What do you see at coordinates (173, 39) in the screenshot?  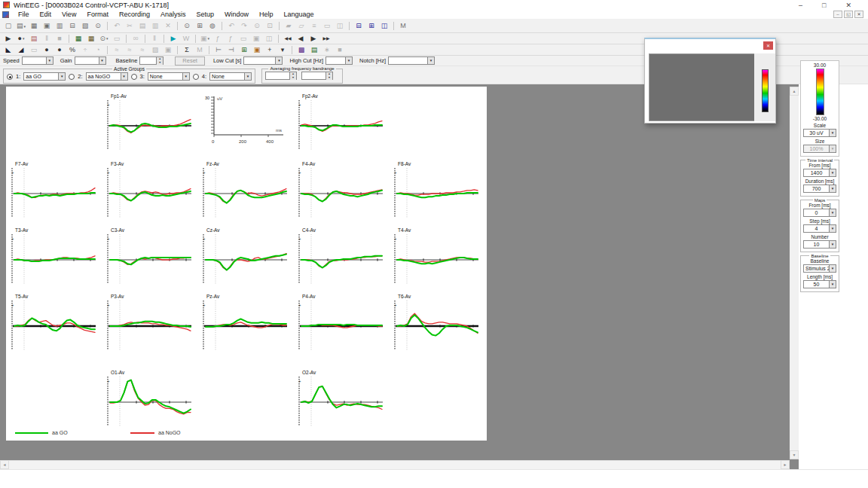 I see `tb-artifact-arrow-button: ▶` at bounding box center [173, 39].